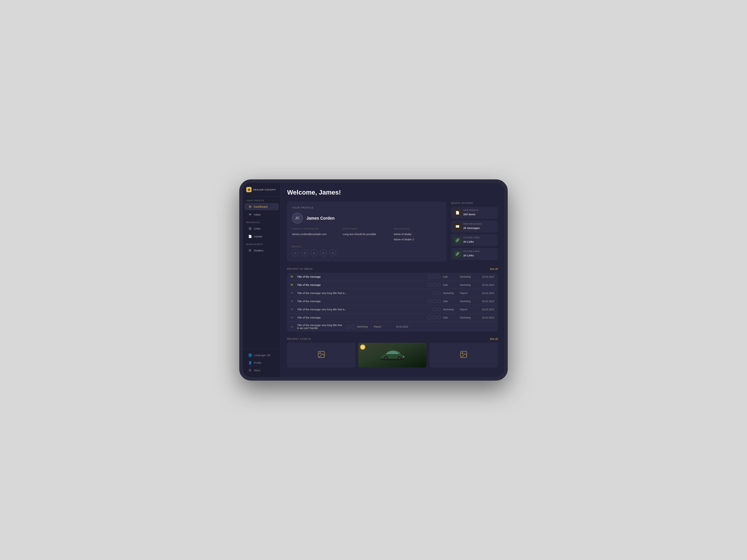 This screenshot has height=560, width=747. What do you see at coordinates (250, 236) in the screenshot?
I see `file-icon: 📄` at bounding box center [250, 236].